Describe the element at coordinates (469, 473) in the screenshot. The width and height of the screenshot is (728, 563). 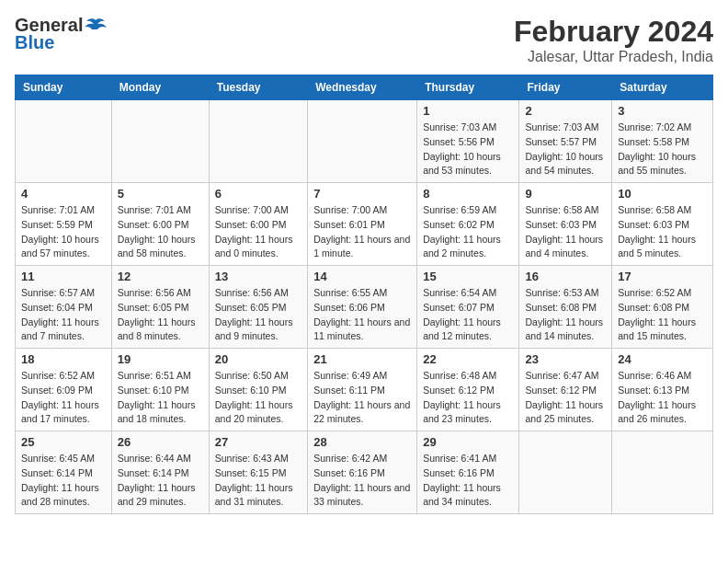
I see `calendar-cell: 29Sunrise: 6:41 AMSunset: 6:16 PMDayligh…` at that location.